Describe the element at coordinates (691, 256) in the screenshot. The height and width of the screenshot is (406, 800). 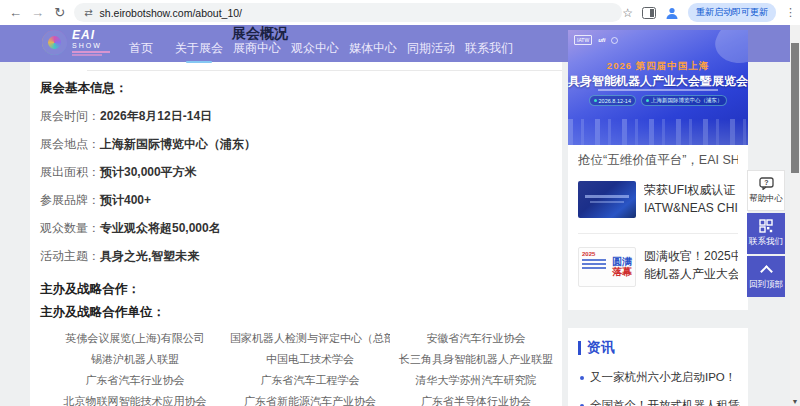
I see `news-title-line: 圆满收官！2025中国具身智` at that location.